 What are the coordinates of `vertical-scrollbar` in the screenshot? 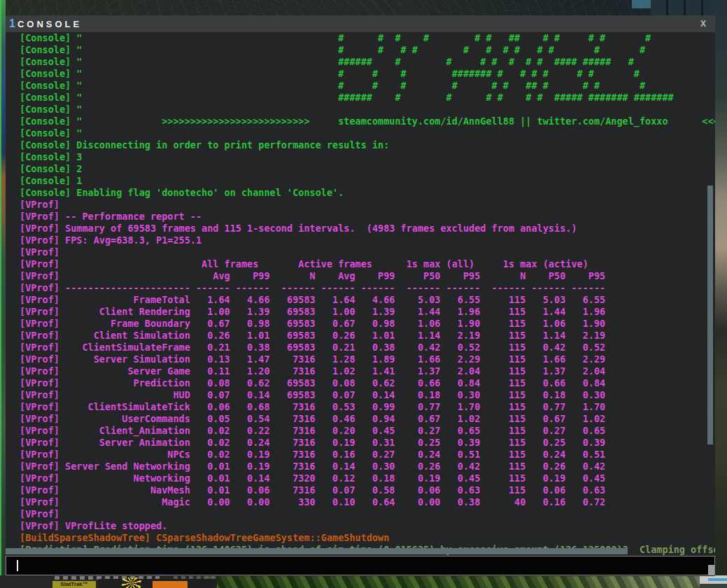 It's located at (710, 315).